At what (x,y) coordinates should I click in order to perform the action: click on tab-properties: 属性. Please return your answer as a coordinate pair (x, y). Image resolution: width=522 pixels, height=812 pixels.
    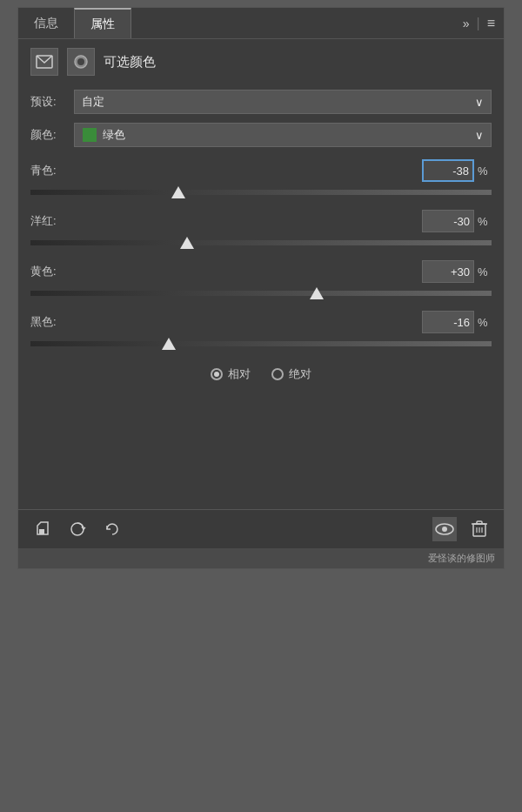
    Looking at the image, I should click on (103, 23).